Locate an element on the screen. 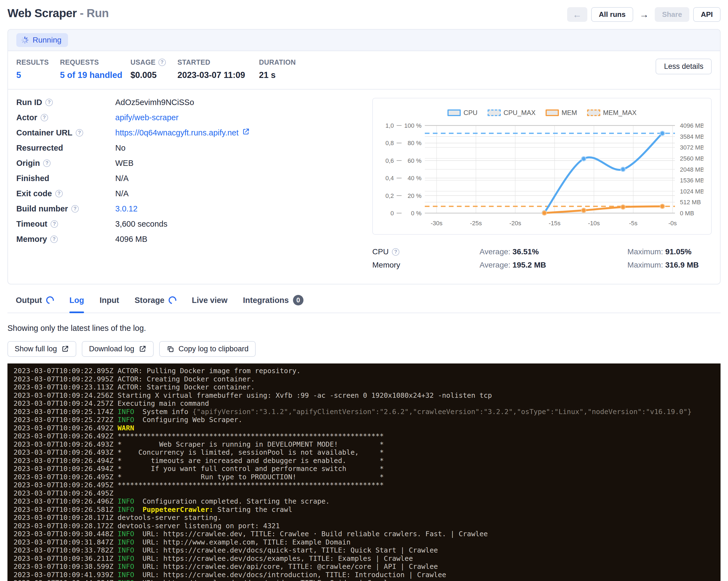 This screenshot has height=581, width=728. less-details-button: Less details is located at coordinates (684, 67).